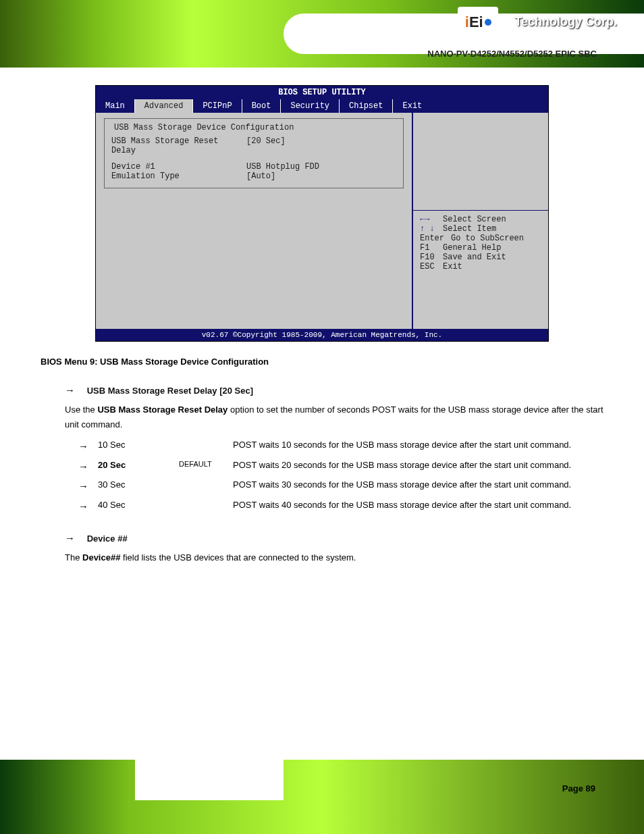  Describe the element at coordinates (107, 539) in the screenshot. I see `option-title: Device ##` at that location.